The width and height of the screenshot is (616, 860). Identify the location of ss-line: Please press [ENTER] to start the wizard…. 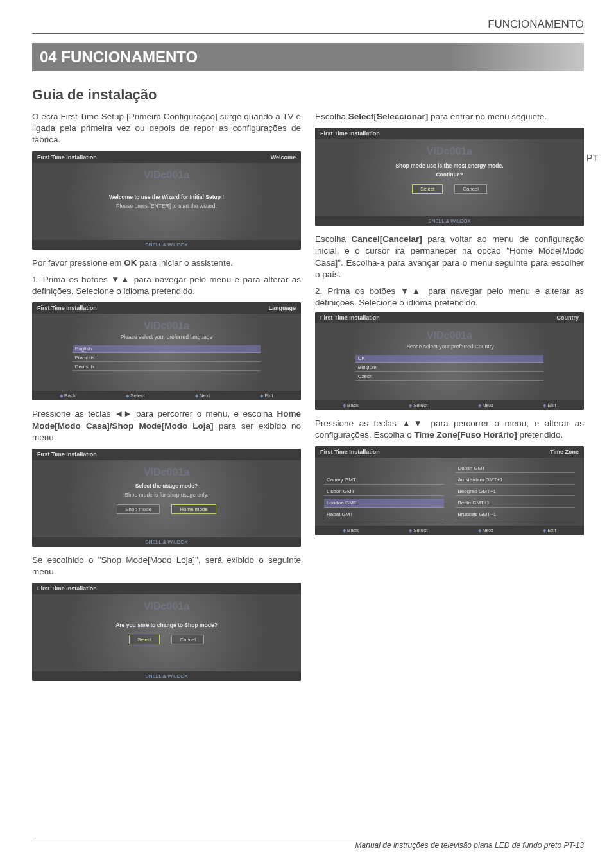
(167, 206).